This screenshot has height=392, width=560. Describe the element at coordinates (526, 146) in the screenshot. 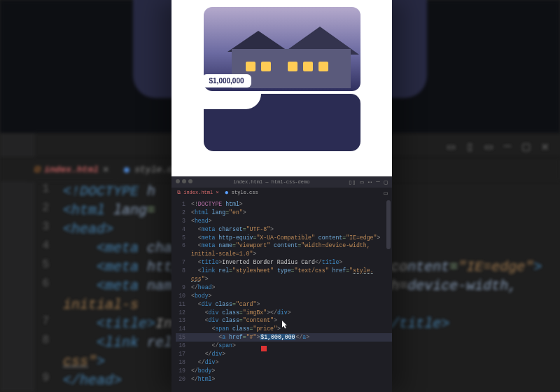

I see `maximize-icon: ▢` at that location.